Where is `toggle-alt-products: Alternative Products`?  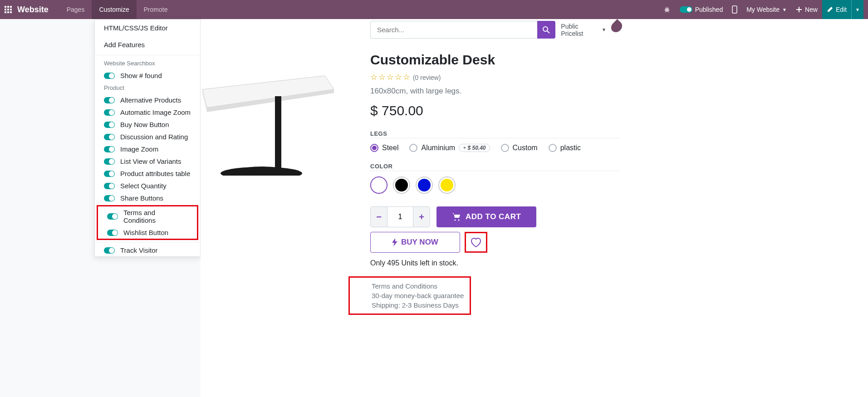 toggle-alt-products: Alternative Products is located at coordinates (147, 100).